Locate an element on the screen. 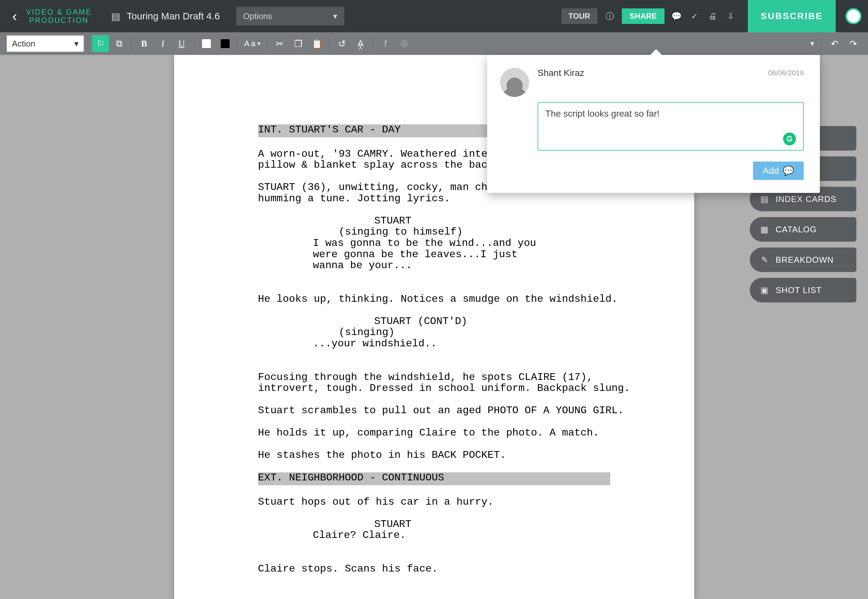  element-type-value: Action is located at coordinates (24, 44).